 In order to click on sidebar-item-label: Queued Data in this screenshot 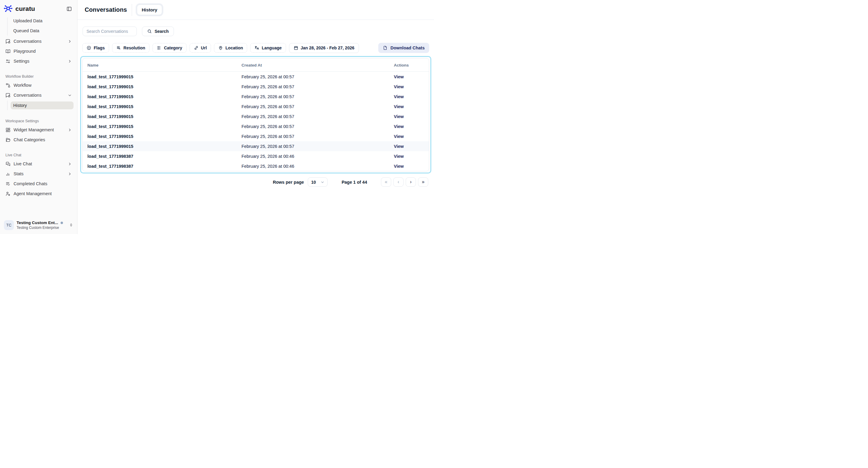, I will do `click(26, 31)`.